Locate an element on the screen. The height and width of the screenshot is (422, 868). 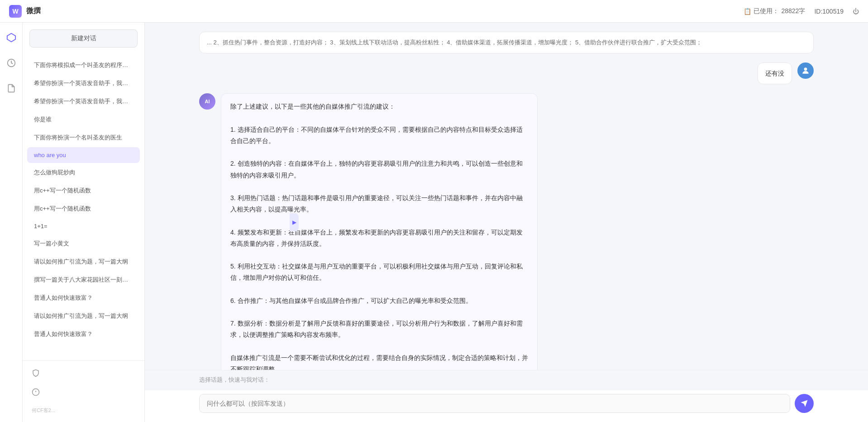
ai-avatar: AI is located at coordinates (207, 101).